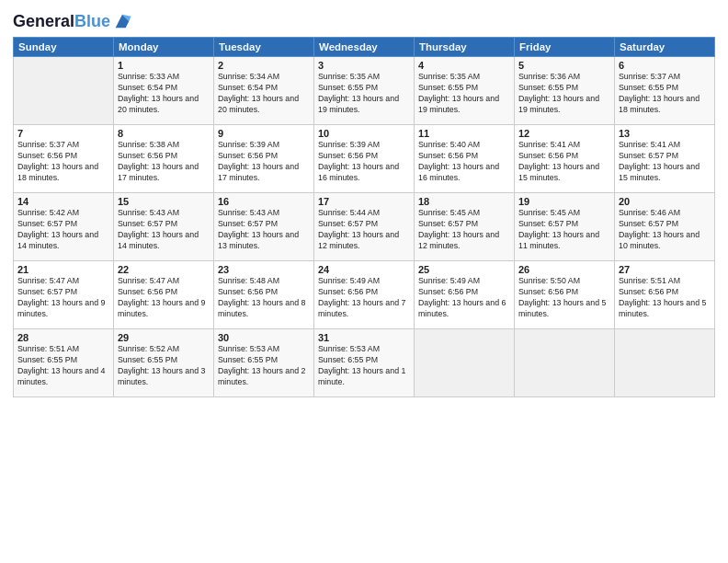 The height and width of the screenshot is (563, 728). Describe the element at coordinates (158, 161) in the screenshot. I see `cell-sunrise: Sunrise: 5:38 AMSunset: 6:56 PMDaylight:…` at that location.